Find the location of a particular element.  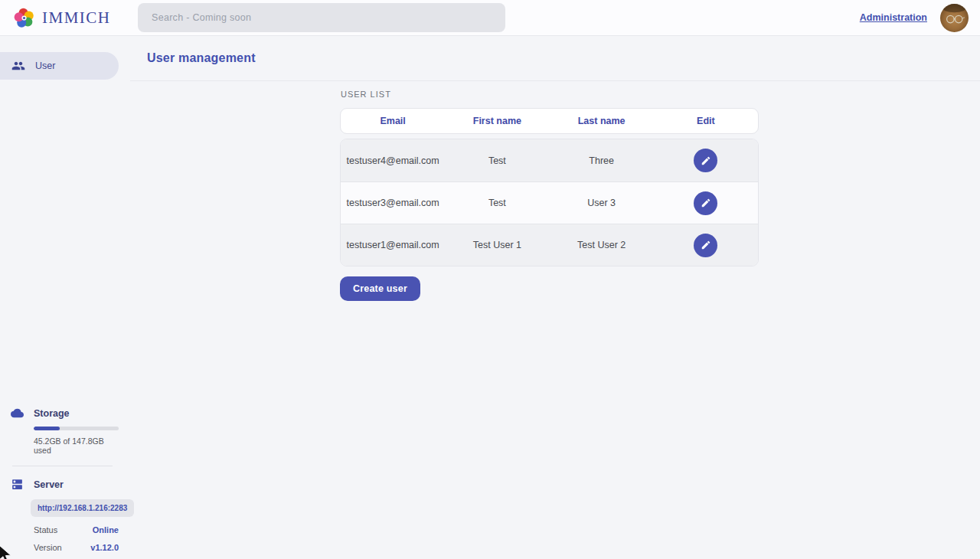

sidebar-divider is located at coordinates (63, 466).